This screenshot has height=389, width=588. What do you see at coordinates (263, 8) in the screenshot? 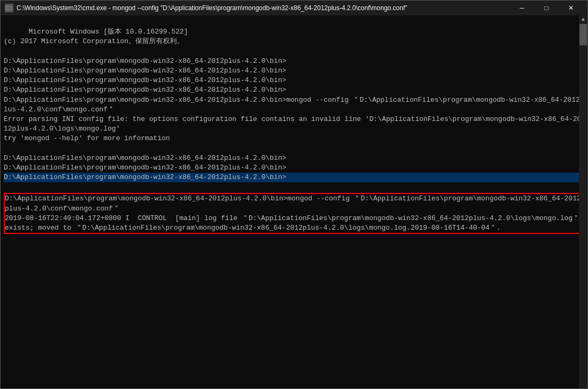
I see `title-bar-text: C:\Windows\System32\cmd.exe - mongod --c…` at bounding box center [263, 8].